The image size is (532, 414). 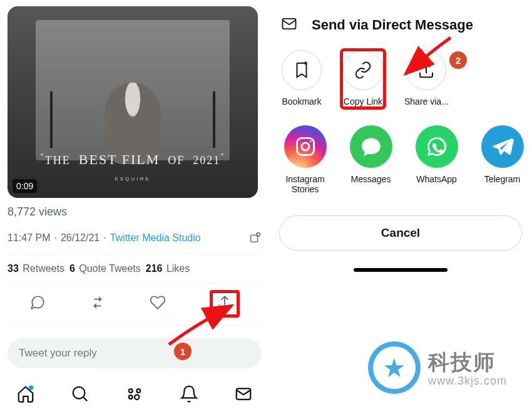 What do you see at coordinates (135, 269) in the screenshot?
I see `tweet-stats-row: 33 Retweets 6 Quote Tweets 216 Likes` at bounding box center [135, 269].